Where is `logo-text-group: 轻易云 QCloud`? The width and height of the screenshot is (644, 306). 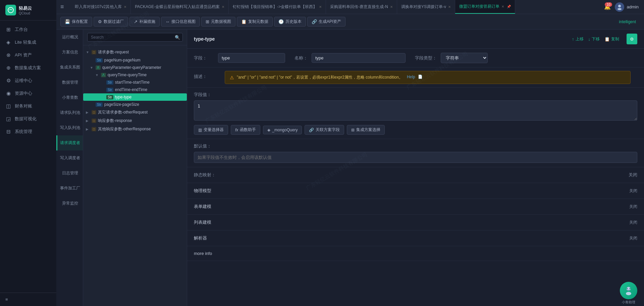 logo-text-group: 轻易云 QCloud is located at coordinates (25, 10).